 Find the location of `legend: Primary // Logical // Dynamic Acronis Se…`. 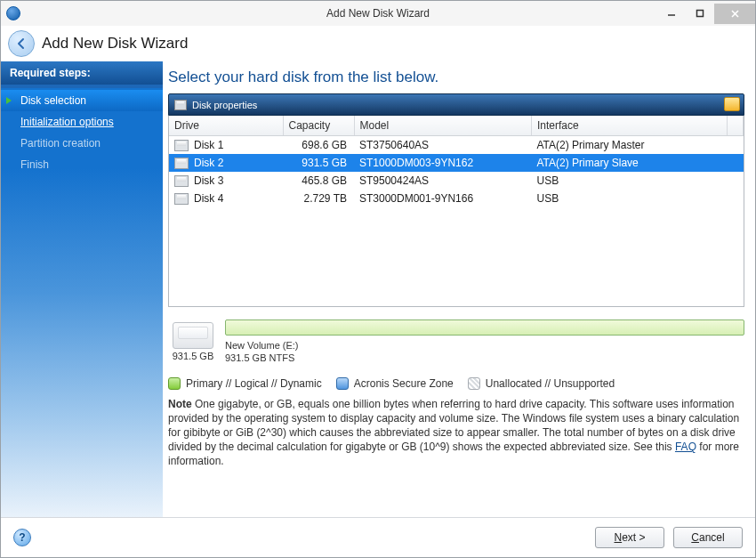

legend: Primary // Logical // Dynamic Acronis Se… is located at coordinates (456, 384).